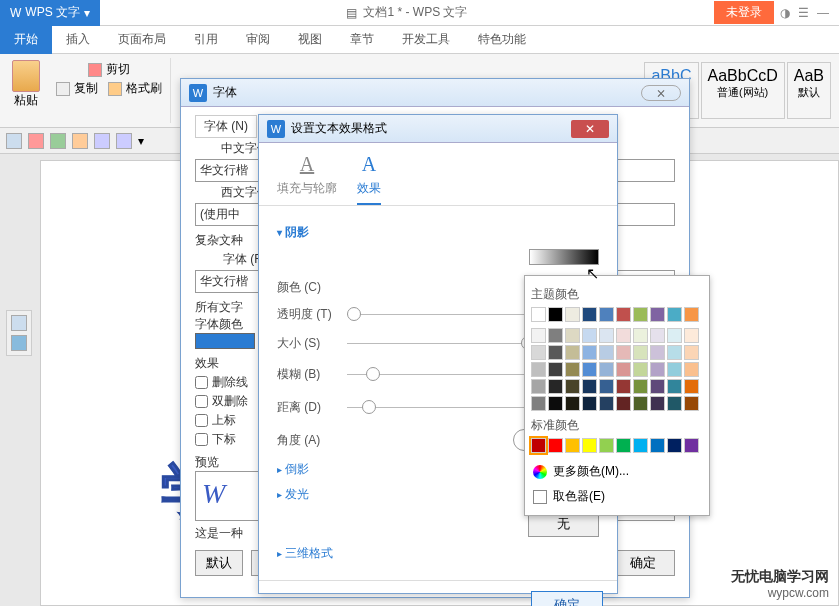 The height and width of the screenshot is (606, 839). What do you see at coordinates (109, 70) in the screenshot?
I see `cut-button: 剪切` at bounding box center [109, 70].